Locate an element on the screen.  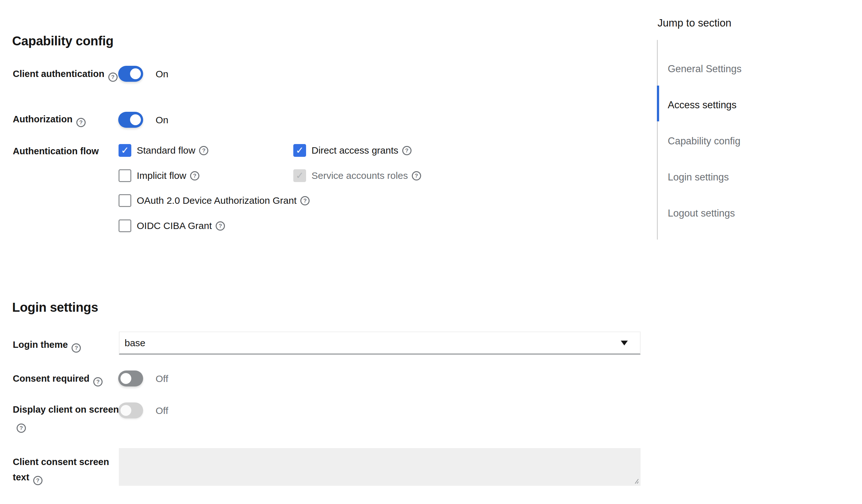
authentication-flow-label: Authentication flow is located at coordinates (68, 151).